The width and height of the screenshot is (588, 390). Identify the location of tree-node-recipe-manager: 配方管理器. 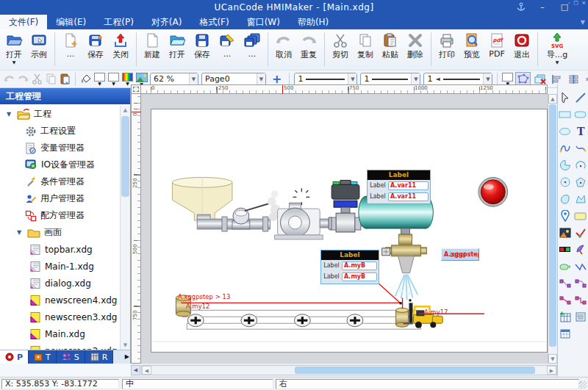
(60, 216).